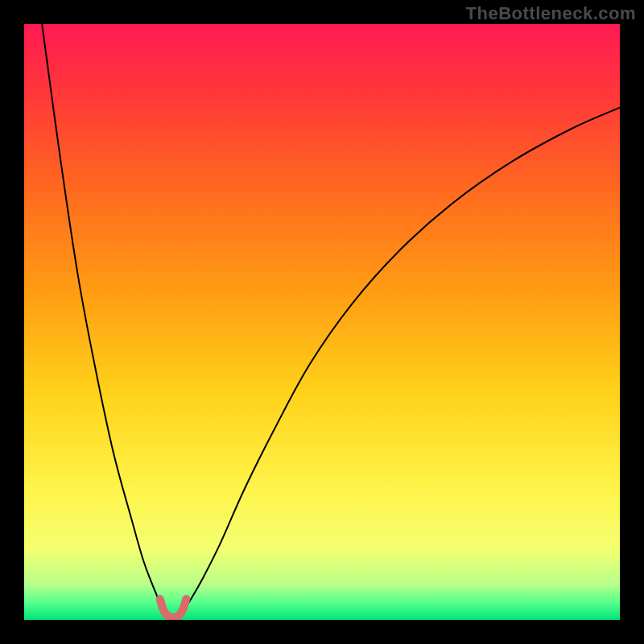  What do you see at coordinates (551, 14) in the screenshot?
I see `watermark-text: TheBottleneck.com` at bounding box center [551, 14].